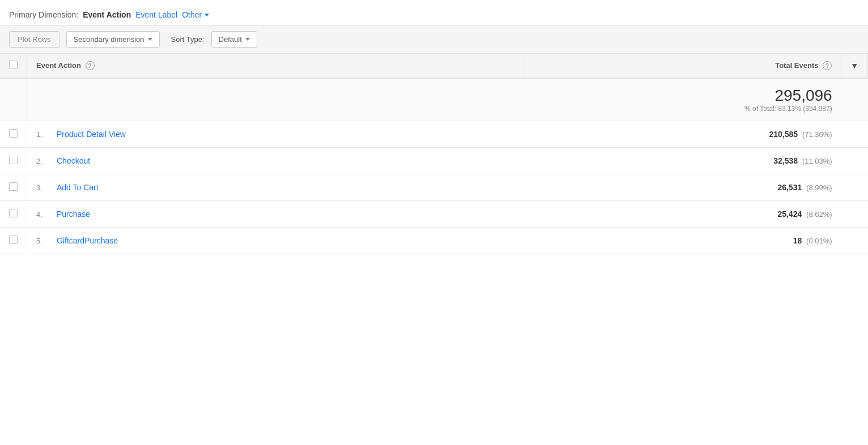 This screenshot has width=868, height=445. What do you see at coordinates (207, 15) in the screenshot?
I see `other-chevron-icon` at bounding box center [207, 15].